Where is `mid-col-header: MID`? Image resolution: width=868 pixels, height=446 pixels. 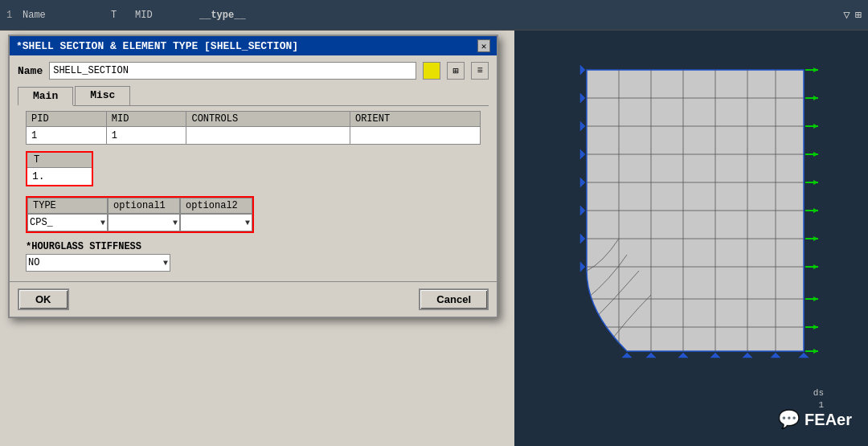
mid-col-header: MID is located at coordinates (167, 15).